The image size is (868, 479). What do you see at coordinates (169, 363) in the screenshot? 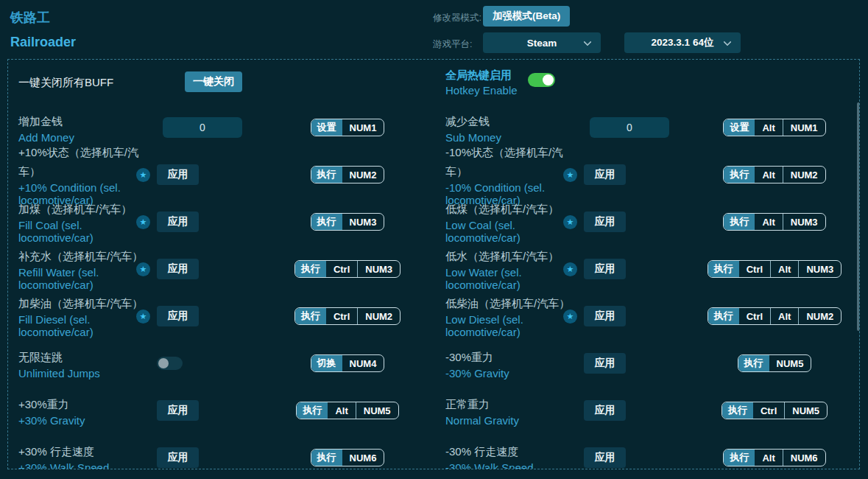
I see `feature-toggle` at bounding box center [169, 363].